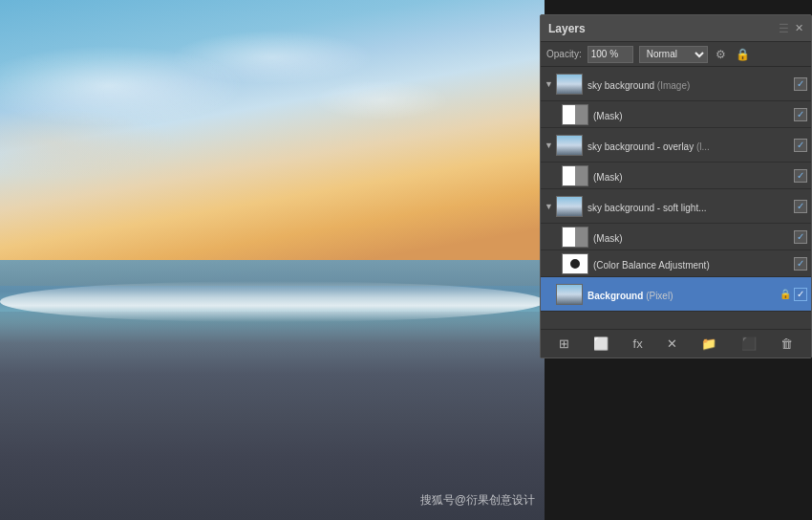  What do you see at coordinates (749, 344) in the screenshot?
I see `new-layer-icon: ⬛` at bounding box center [749, 344].